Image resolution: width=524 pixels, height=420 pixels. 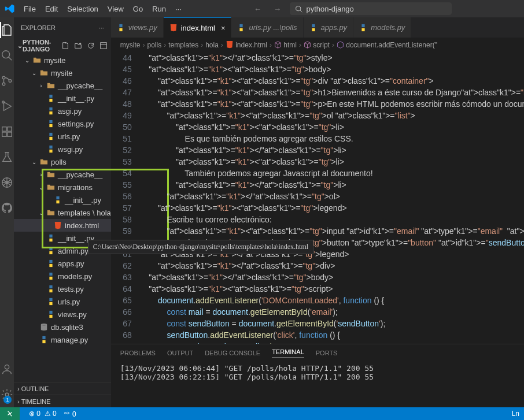 I want to click on panel-tab-debug-console: DEBUG CONSOLE, so click(x=233, y=353).